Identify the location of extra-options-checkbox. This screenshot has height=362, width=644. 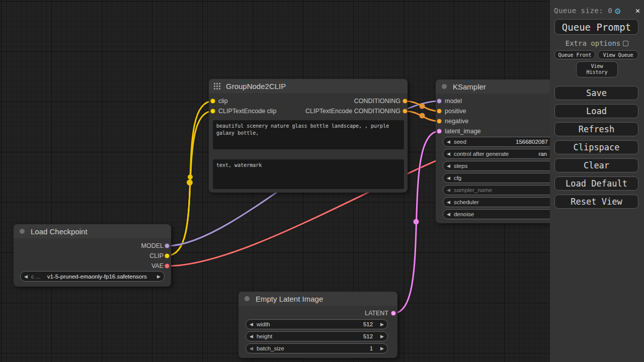
(626, 43).